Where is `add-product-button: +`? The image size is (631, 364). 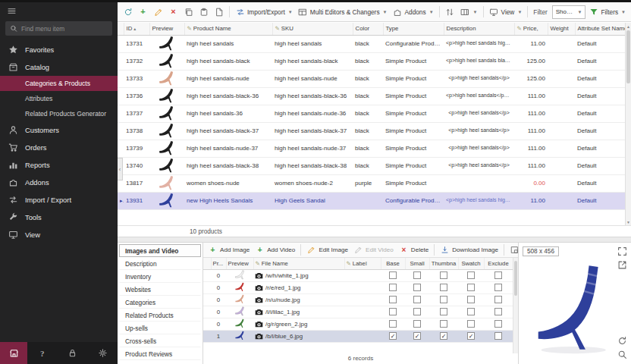 add-product-button: + is located at coordinates (143, 12).